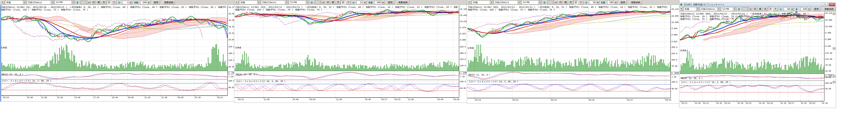 The width and height of the screenshot is (868, 136). Describe the element at coordinates (757, 55) in the screenshot. I see `chart-window: [5130] 指数先物/オプションチャート ? × ▼ 先物 ▼ 日経225mi…` at that location.